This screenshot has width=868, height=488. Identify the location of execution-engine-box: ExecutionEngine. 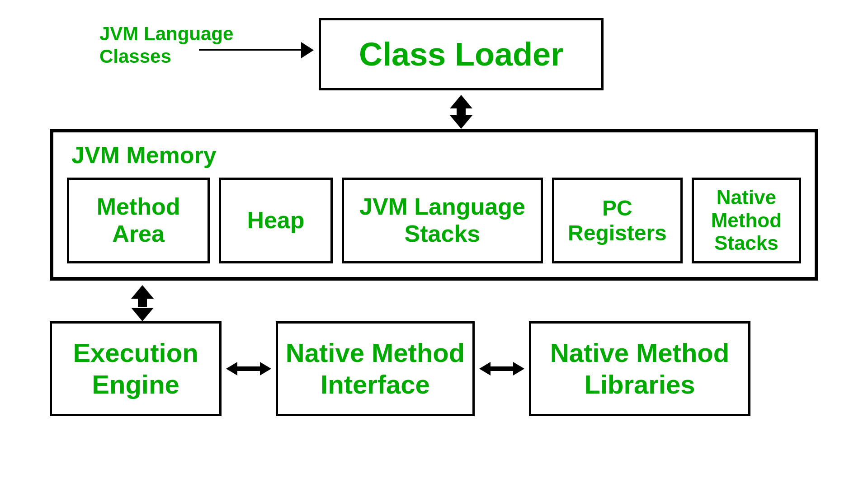
(136, 369).